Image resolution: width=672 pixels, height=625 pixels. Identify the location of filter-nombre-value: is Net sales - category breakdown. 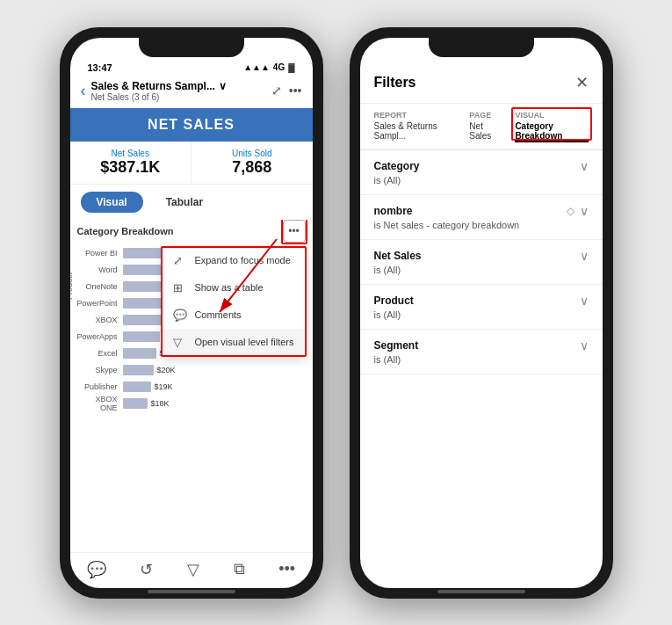
(481, 225).